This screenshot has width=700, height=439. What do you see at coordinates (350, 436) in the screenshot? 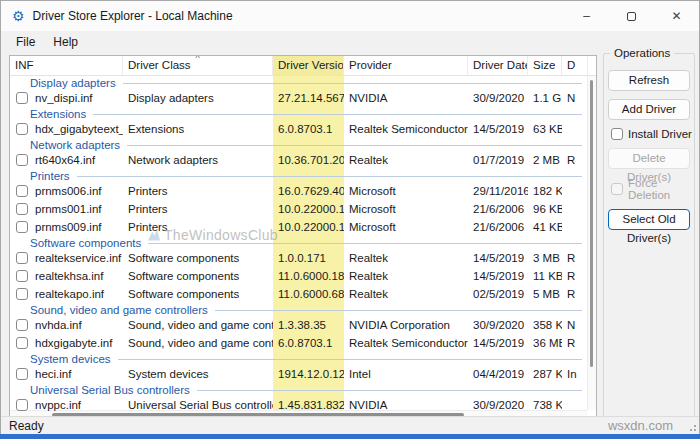
I see `desktop-edge` at bounding box center [350, 436].